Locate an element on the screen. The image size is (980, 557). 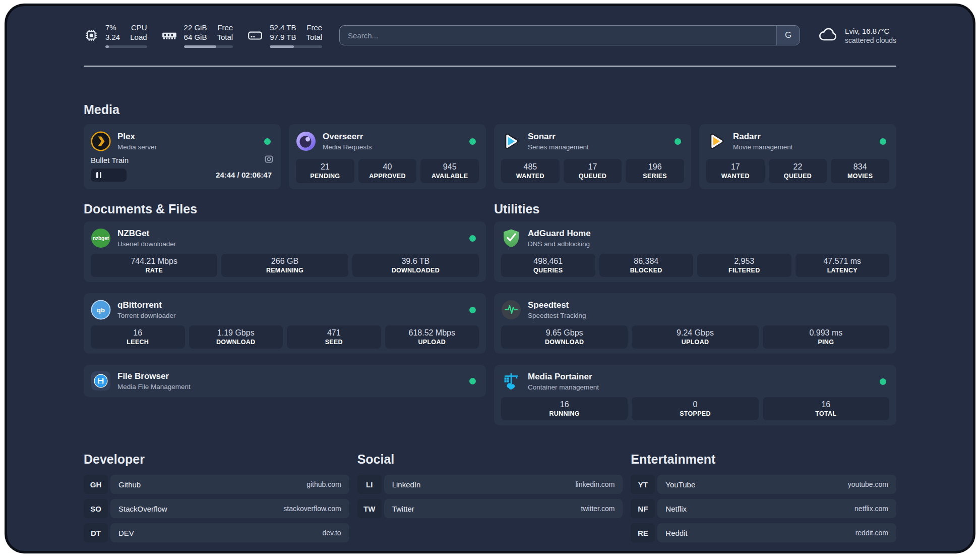
ram-total-value: 64 GiB is located at coordinates (196, 37).